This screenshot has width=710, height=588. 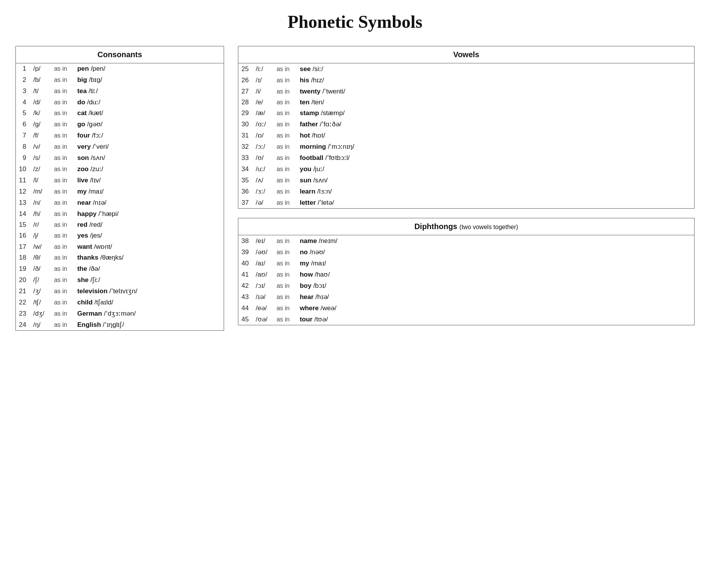 I want to click on table-row: 11 /l/ as in live /lɪv/, so click(x=120, y=180).